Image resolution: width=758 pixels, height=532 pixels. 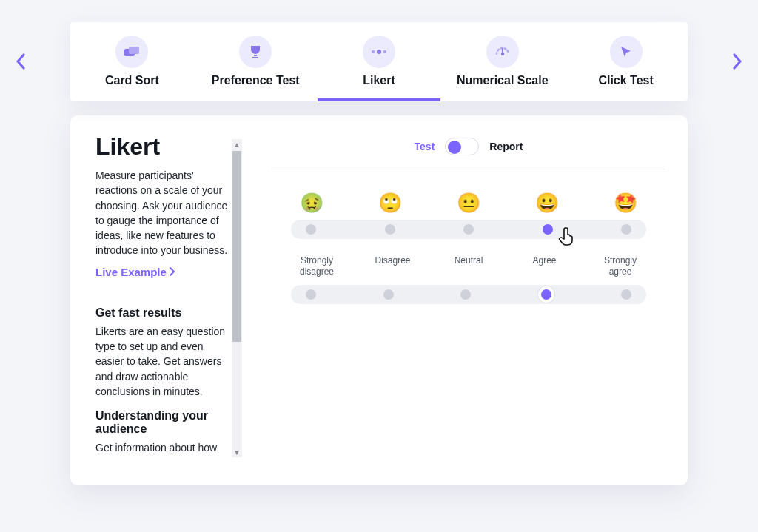 What do you see at coordinates (425, 147) in the screenshot?
I see `toggle-label-test: Test` at bounding box center [425, 147].